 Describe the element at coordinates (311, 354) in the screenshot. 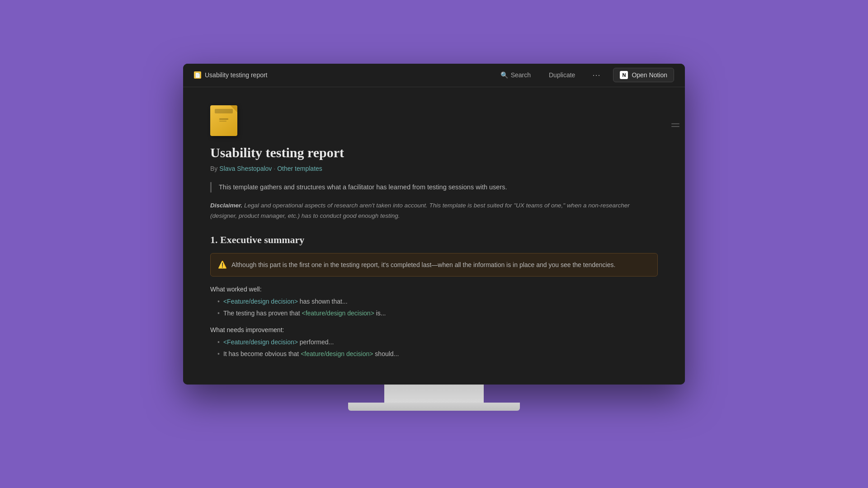

I see `list-item-text: It has become obvious that <feature/desi…` at that location.